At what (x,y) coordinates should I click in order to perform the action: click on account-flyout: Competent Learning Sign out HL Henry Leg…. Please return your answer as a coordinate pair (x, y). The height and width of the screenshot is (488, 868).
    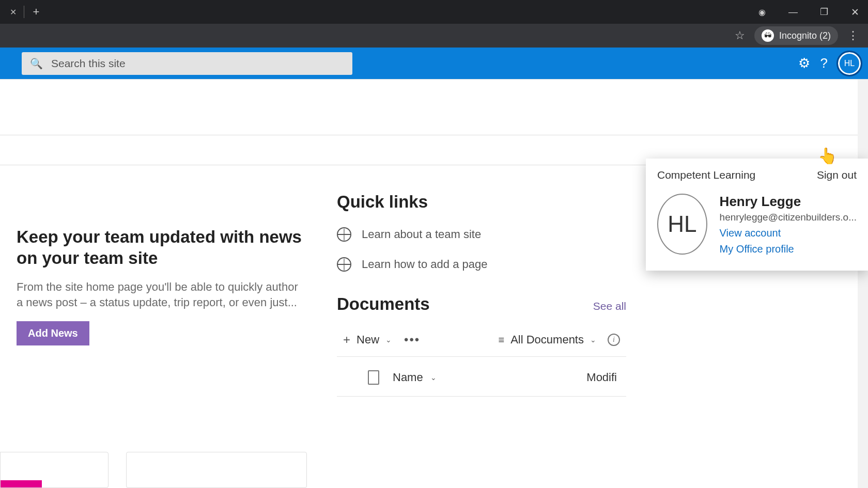
    Looking at the image, I should click on (757, 215).